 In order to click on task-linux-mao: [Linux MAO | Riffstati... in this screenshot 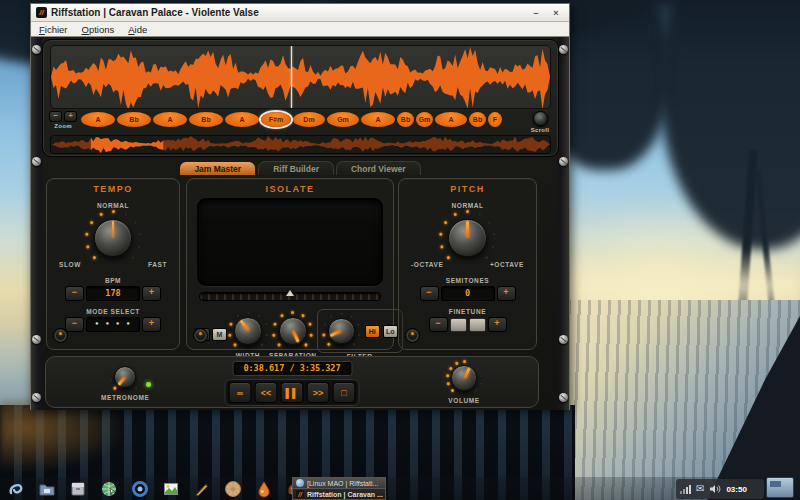, I will do `click(339, 482)`.